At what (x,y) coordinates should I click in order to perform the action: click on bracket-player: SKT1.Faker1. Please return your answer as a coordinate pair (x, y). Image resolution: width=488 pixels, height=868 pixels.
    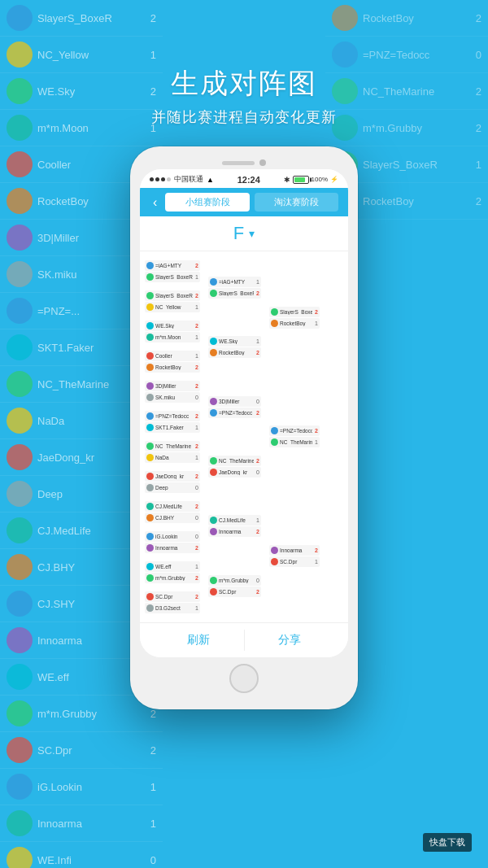
    Looking at the image, I should click on (172, 428).